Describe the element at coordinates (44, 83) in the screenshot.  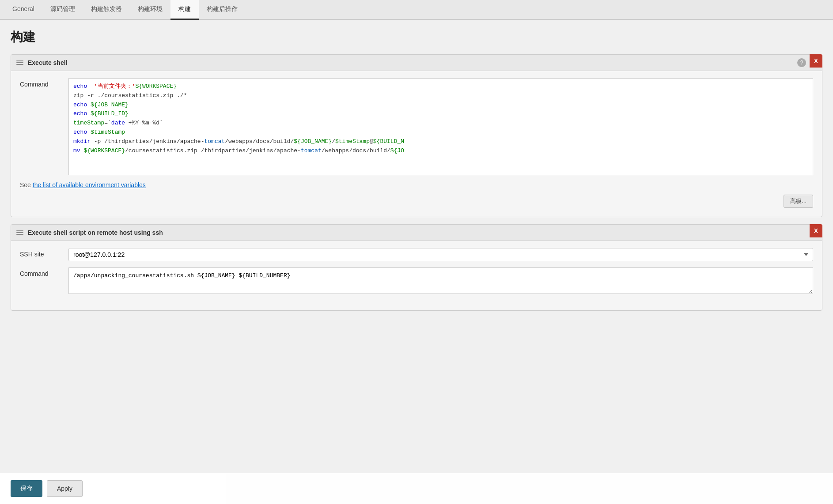
I see `command-label: Command` at that location.